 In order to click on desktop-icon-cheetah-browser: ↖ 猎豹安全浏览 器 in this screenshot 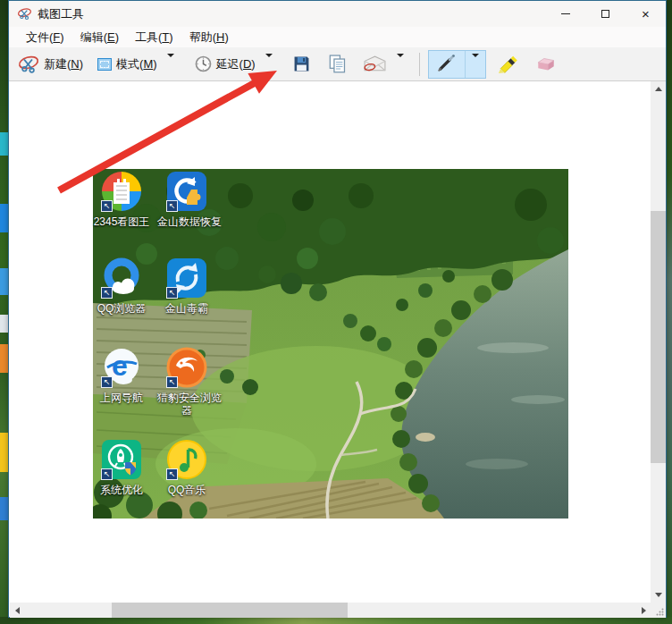, I will do `click(187, 381)`.